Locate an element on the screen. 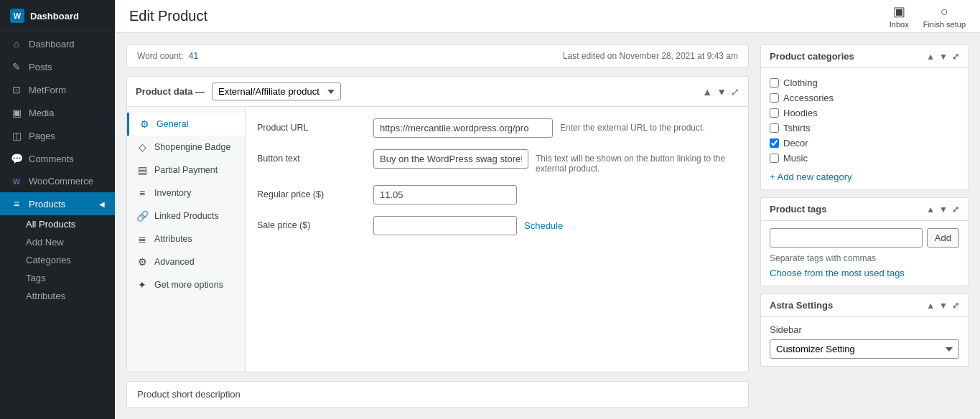 The width and height of the screenshot is (980, 419). word-count-label: Word count: is located at coordinates (160, 56).